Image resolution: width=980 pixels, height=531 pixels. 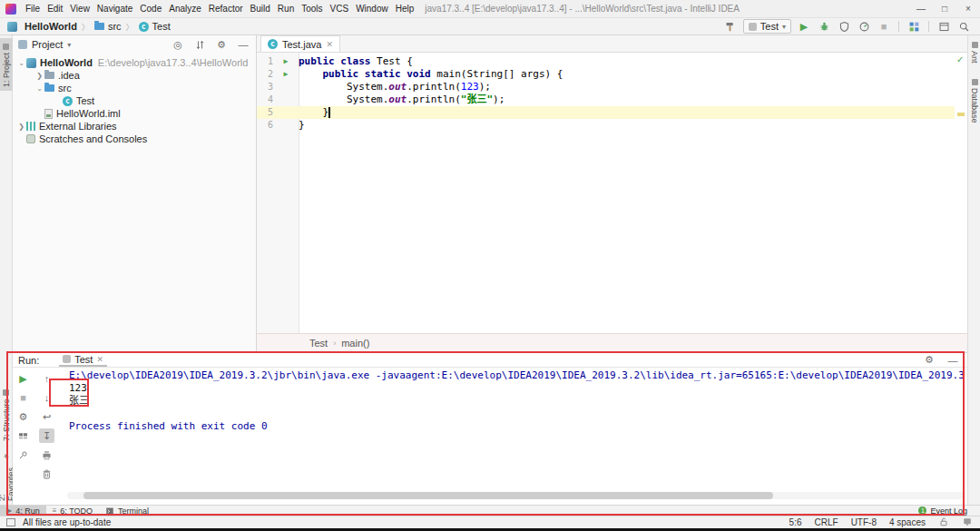 What do you see at coordinates (24, 379) in the screenshot?
I see `rerun-icon: ▶` at bounding box center [24, 379].